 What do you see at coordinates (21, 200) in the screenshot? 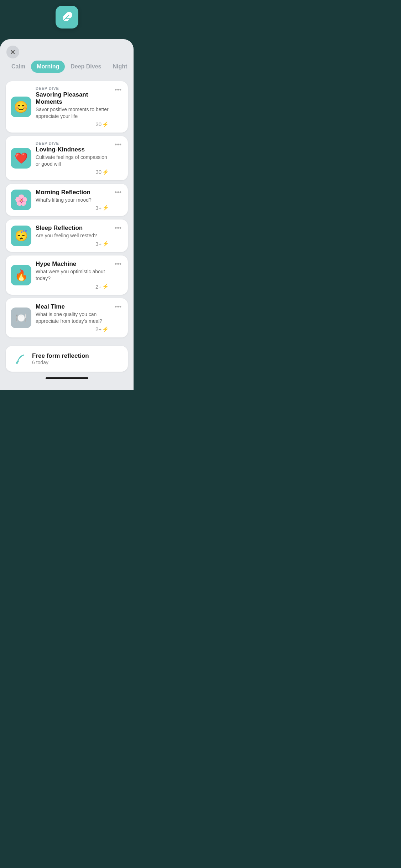
I see `card-morning-reflection-icon: 🌸` at bounding box center [21, 200].